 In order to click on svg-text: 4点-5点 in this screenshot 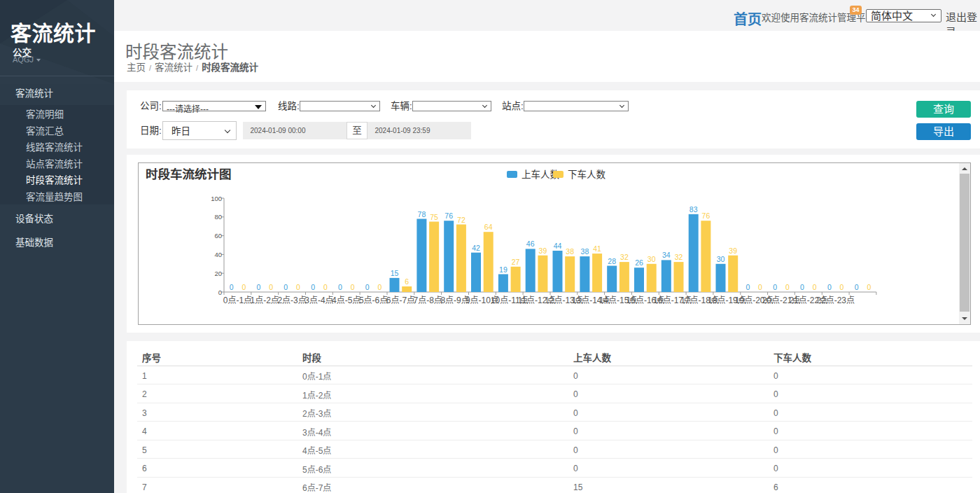, I will do `click(346, 300)`.